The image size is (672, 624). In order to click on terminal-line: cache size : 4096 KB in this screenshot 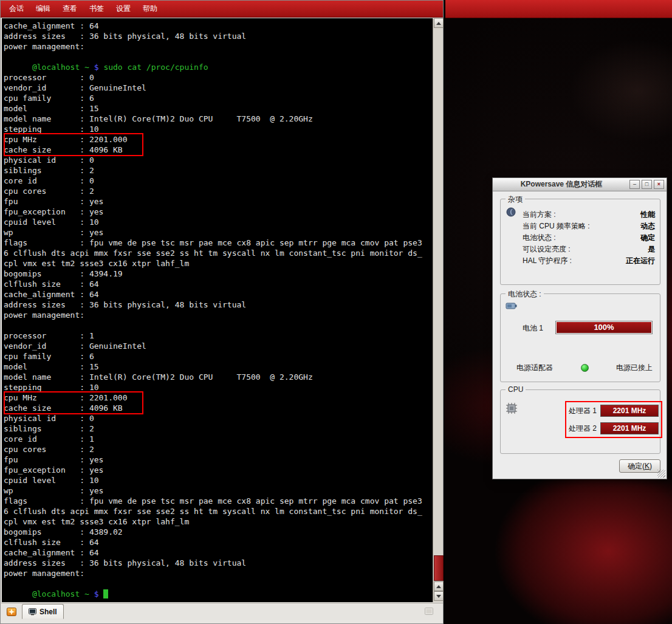, I will do `click(218, 149)`.